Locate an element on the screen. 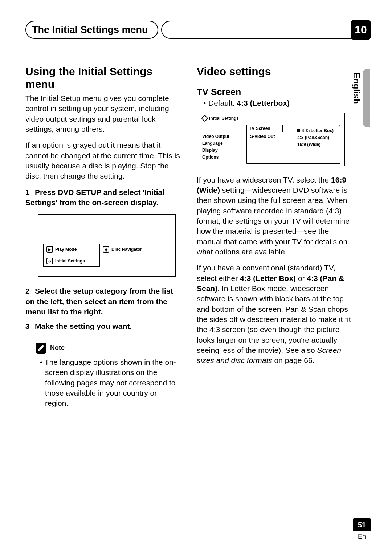  step-1: 1Press DVD SETUP and select 'Initial Set… is located at coordinates (103, 197).